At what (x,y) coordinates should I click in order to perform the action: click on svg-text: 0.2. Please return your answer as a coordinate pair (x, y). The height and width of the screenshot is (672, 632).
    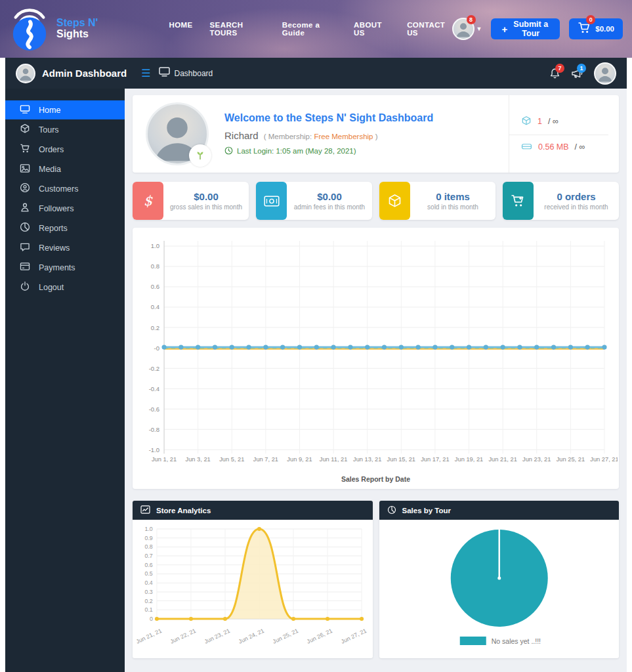
    Looking at the image, I should click on (155, 328).